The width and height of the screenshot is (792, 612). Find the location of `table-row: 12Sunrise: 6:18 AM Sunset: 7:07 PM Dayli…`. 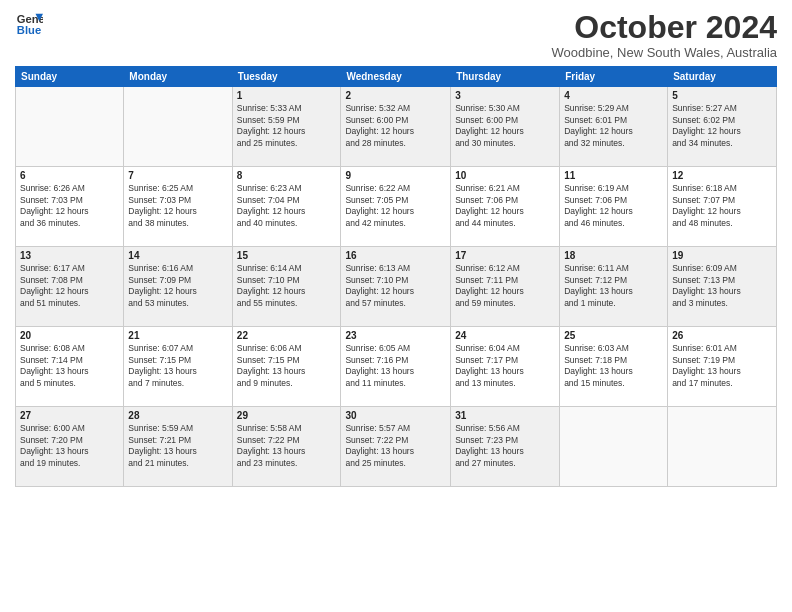

table-row: 12Sunrise: 6:18 AM Sunset: 7:07 PM Dayli… is located at coordinates (722, 207).